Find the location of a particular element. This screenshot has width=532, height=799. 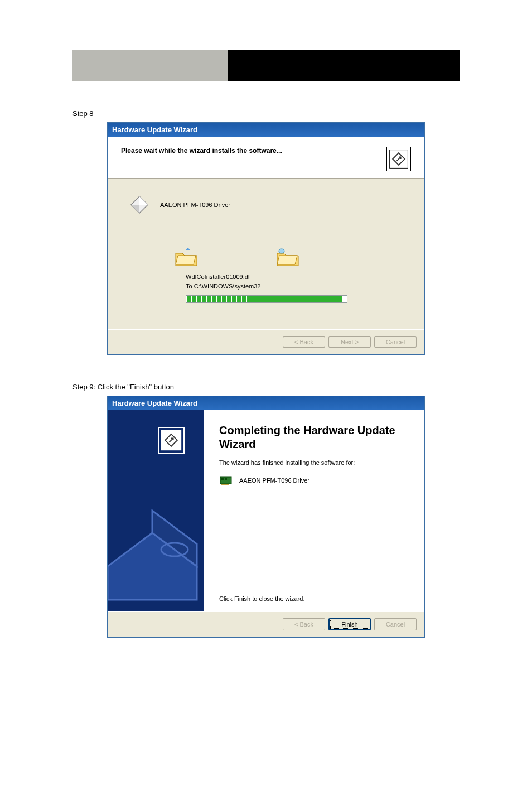

wizard-body: AAEON PFM-T096 Driver WdfCoInstaller0100… is located at coordinates (266, 254).